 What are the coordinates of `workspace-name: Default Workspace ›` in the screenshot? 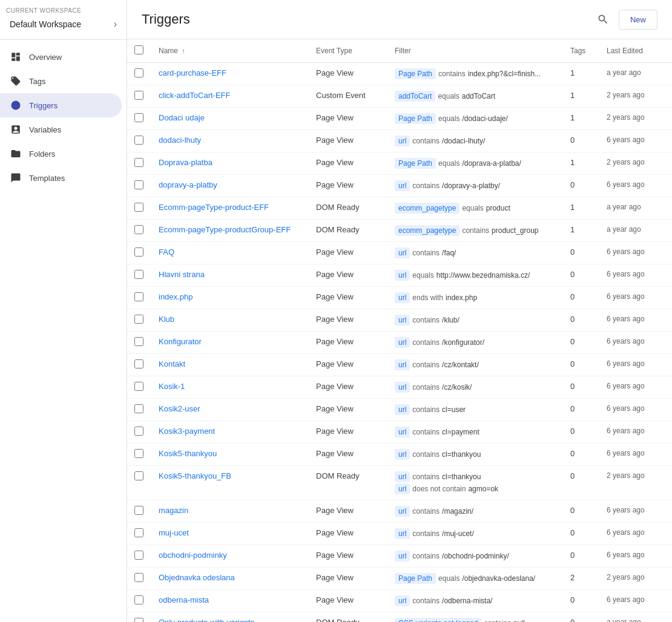 It's located at (63, 24).